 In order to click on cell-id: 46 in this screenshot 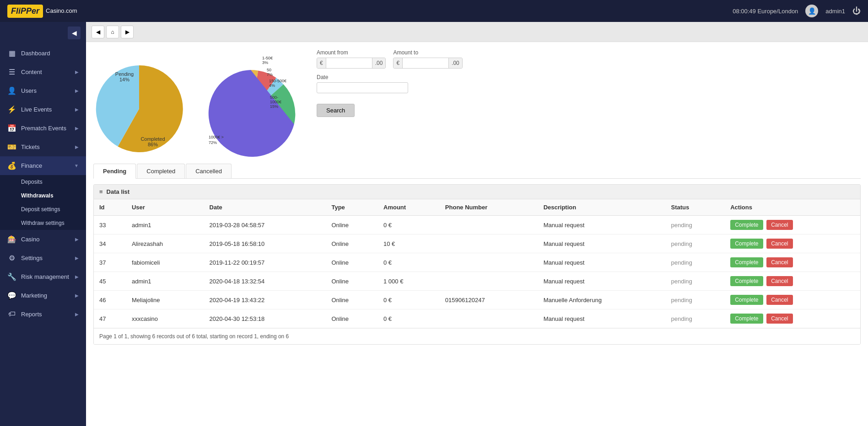, I will do `click(110, 300)`.